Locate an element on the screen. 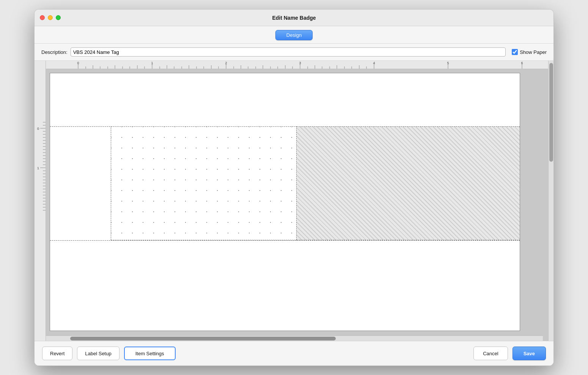 This screenshot has height=375, width=588. show-paper-container: Show Paper is located at coordinates (529, 52).